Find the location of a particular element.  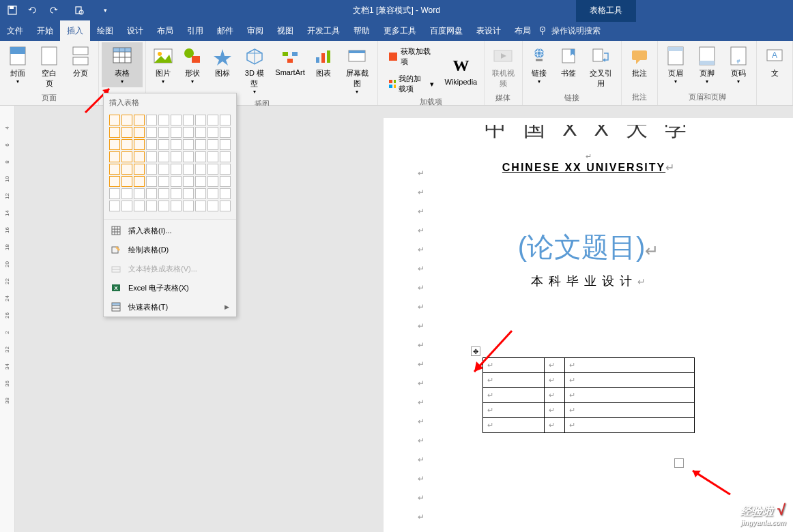

wikipedia-button: W Wikipedia is located at coordinates (461, 70).